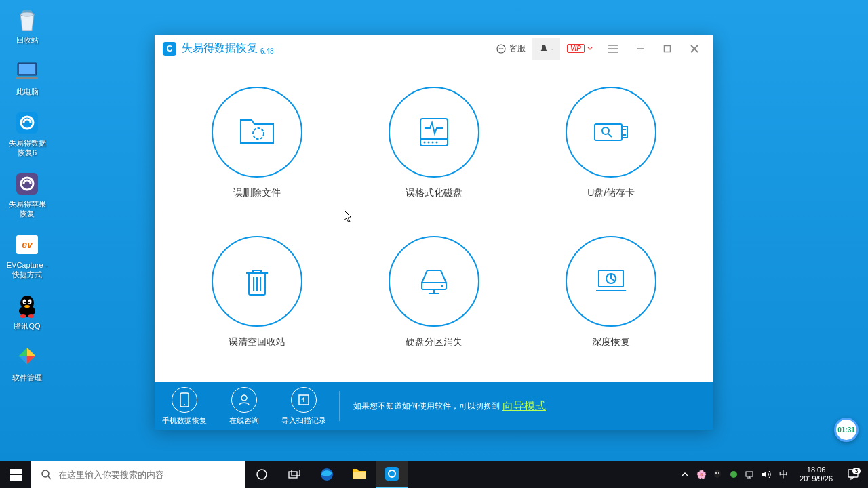  What do you see at coordinates (580, 49) in the screenshot?
I see `vip-button: VIP` at bounding box center [580, 49].